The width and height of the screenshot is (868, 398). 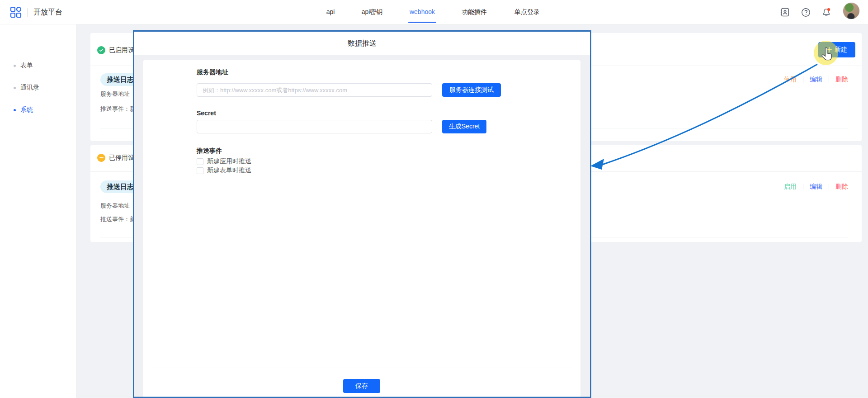 What do you see at coordinates (224, 161) in the screenshot?
I see `push-event-option-app: 新建应用时推送` at bounding box center [224, 161].